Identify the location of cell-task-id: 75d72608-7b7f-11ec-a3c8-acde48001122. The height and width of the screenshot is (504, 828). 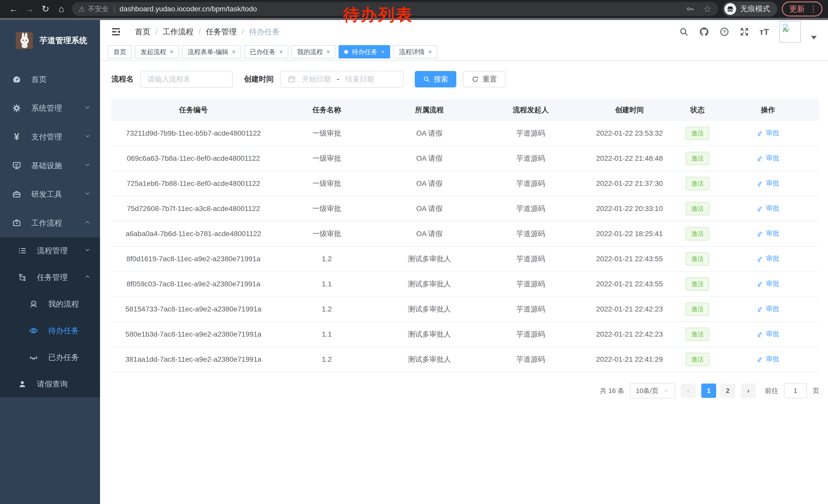
(194, 209).